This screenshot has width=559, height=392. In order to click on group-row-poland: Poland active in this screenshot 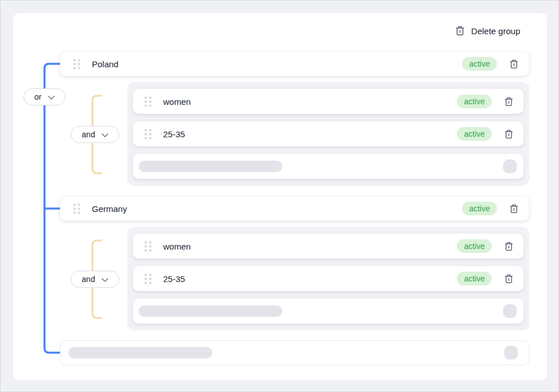, I will do `click(294, 64)`.